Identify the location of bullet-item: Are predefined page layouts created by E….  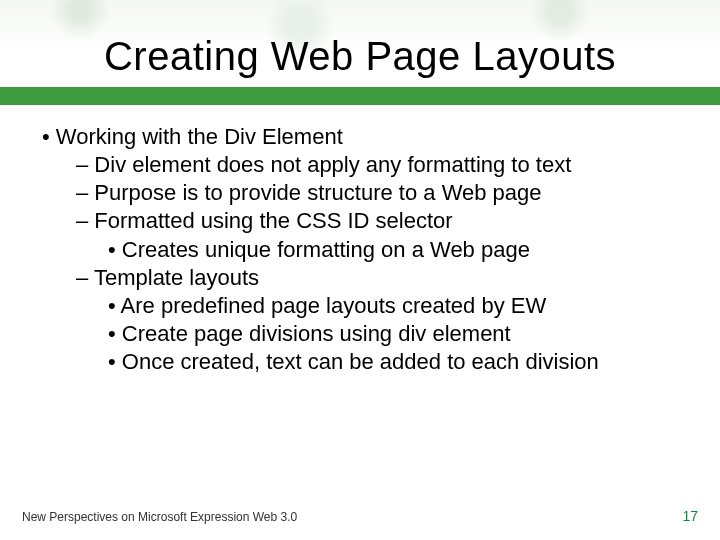
(399, 306).